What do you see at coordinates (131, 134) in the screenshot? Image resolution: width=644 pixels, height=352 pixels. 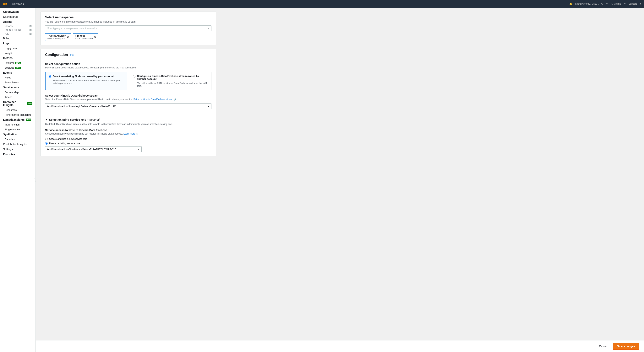 I see `learn-more-link: Learn more 🔗` at bounding box center [131, 134].